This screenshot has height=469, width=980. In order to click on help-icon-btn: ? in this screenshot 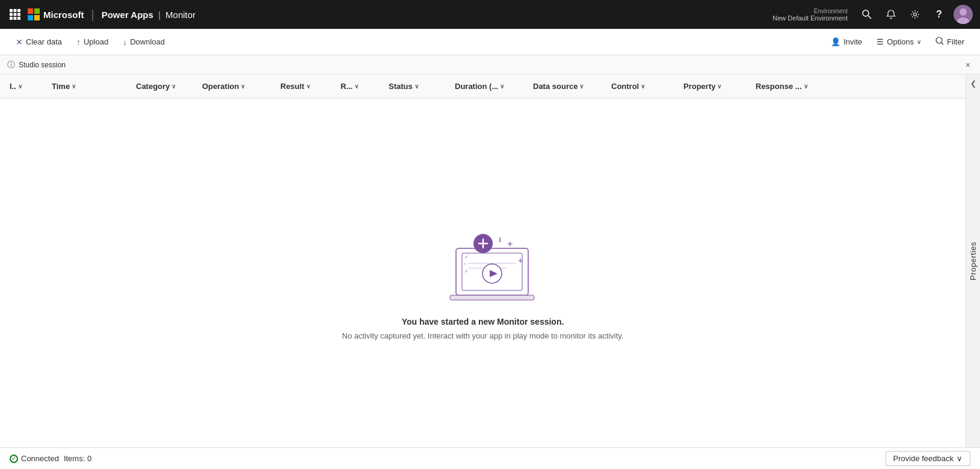, I will do `click(939, 14)`.